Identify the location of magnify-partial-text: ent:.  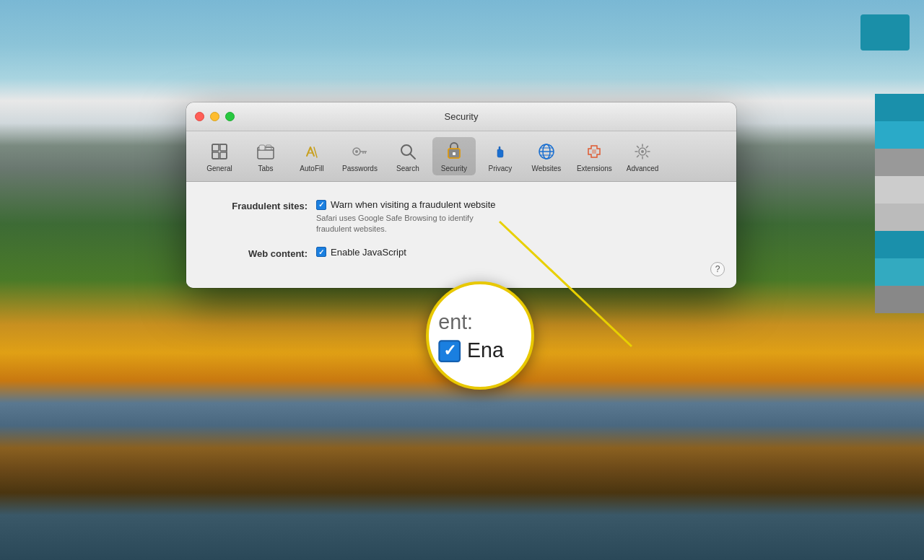
(472, 322).